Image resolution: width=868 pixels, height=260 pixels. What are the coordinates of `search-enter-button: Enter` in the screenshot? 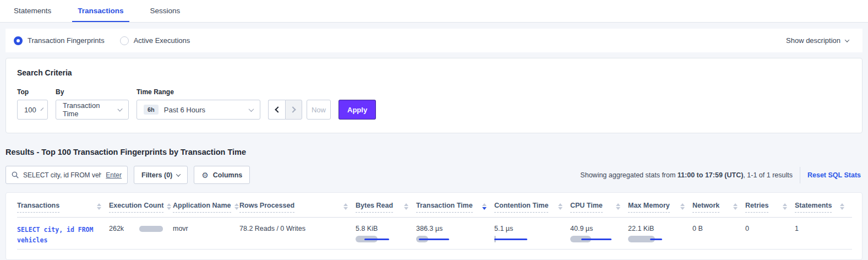 It's located at (113, 175).